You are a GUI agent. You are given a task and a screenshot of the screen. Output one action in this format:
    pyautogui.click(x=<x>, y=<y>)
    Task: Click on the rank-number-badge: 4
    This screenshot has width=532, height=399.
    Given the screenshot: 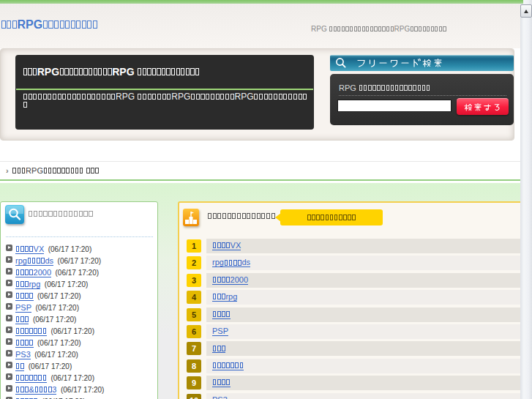 What is the action you would take?
    pyautogui.click(x=194, y=297)
    